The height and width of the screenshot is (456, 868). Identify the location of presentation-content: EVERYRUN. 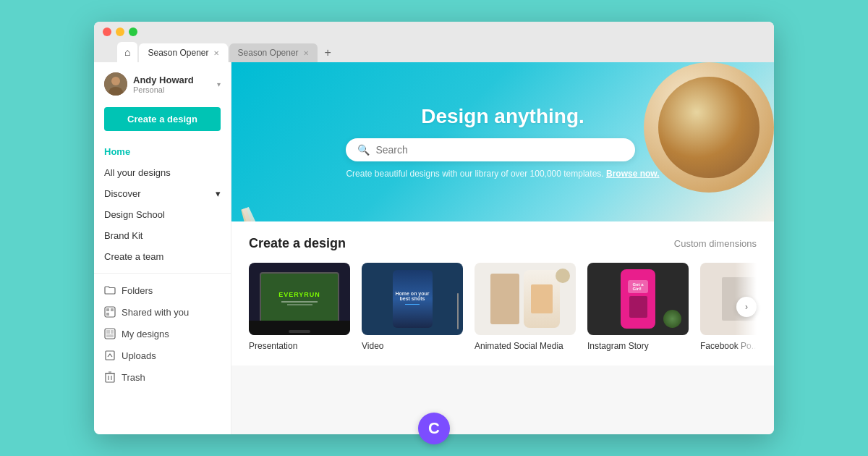
(299, 299).